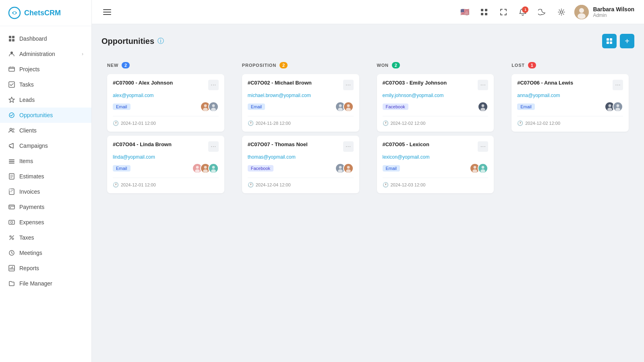  Describe the element at coordinates (116, 185) in the screenshot. I see `clock-icon: 🕐` at that location.